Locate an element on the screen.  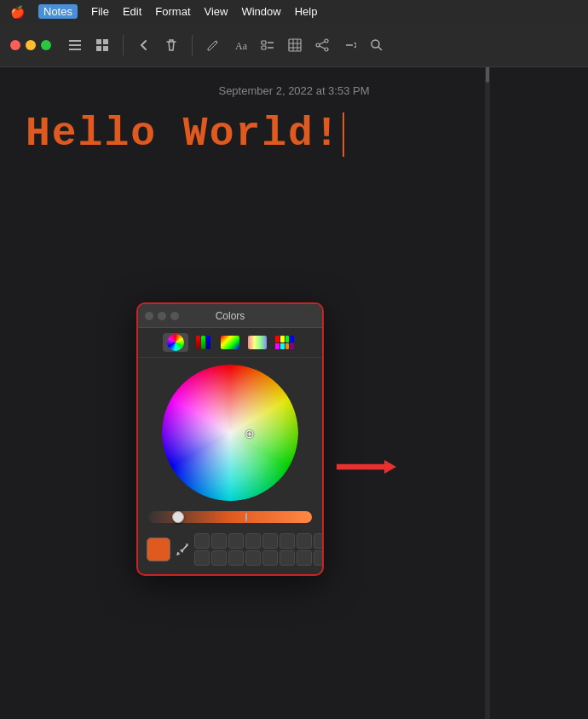
note-date: September 2, 2022 at 3:53 PM is located at coordinates (294, 90).